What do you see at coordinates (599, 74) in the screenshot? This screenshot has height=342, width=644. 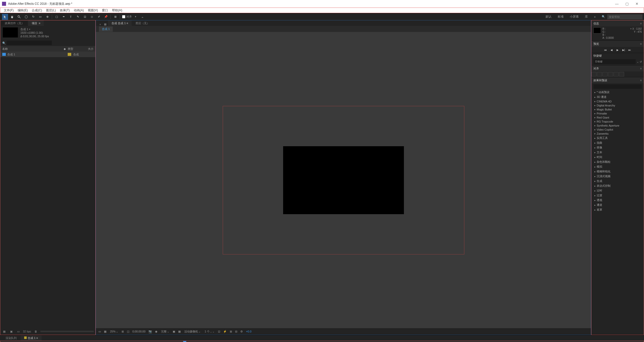 I see `align-hcenter-button` at bounding box center [599, 74].